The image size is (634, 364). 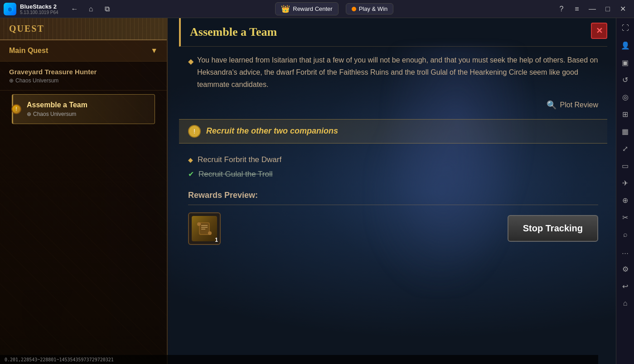 I want to click on reward-center-label: Reward Center, so click(x=313, y=9).